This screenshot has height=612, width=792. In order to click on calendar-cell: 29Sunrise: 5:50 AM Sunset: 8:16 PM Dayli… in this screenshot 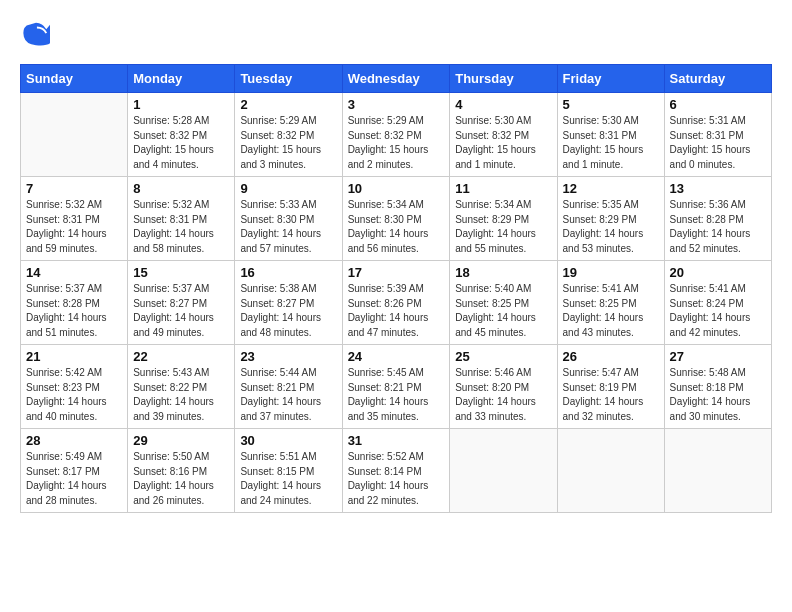, I will do `click(182, 471)`.